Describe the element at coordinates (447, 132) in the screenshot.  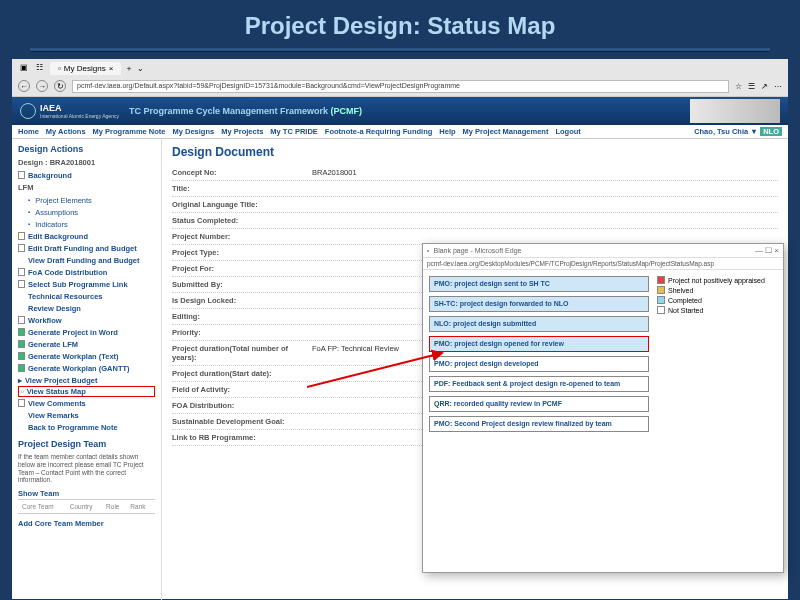
I see `nav-help: Help` at that location.